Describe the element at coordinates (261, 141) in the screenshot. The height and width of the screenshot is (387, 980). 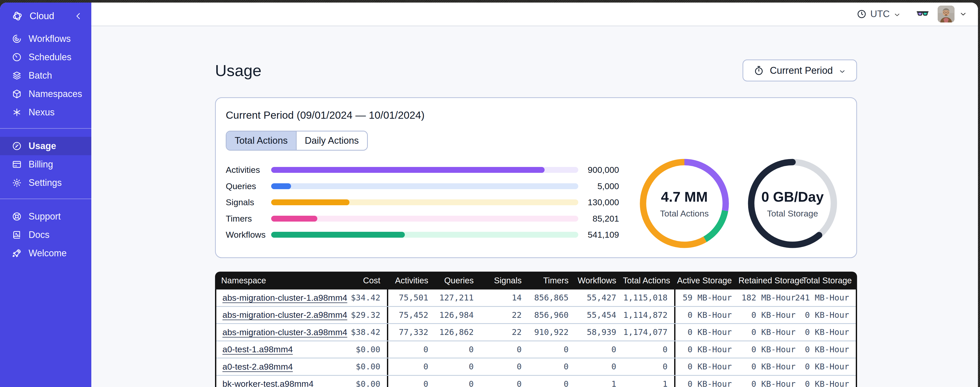
I see `tab-total-actions: Total Actions` at that location.